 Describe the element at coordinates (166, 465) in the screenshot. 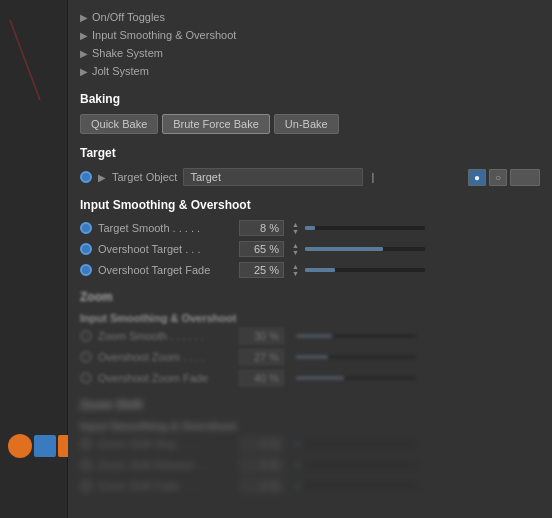

I see `zoom-shift-release-label: Zoom Shift Release . . .` at that location.